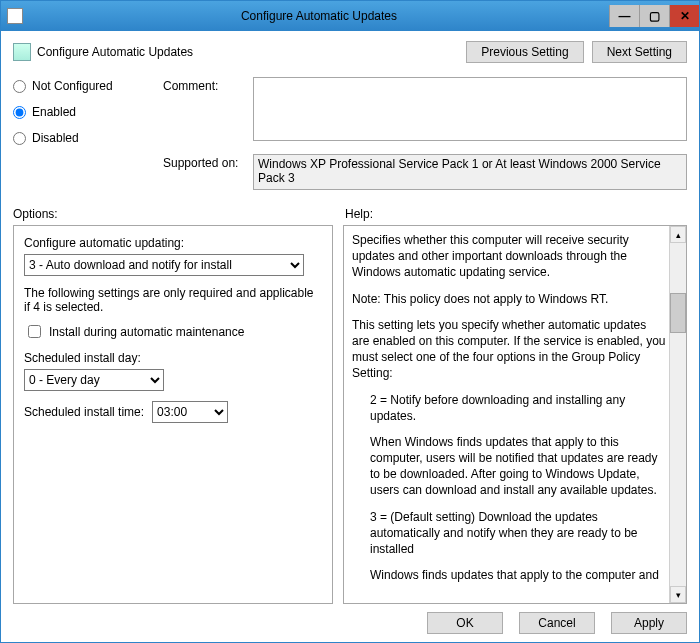  Describe the element at coordinates (509, 534) in the screenshot. I see `help-p6: 3 = (Default setting) Download the updat…` at that location.